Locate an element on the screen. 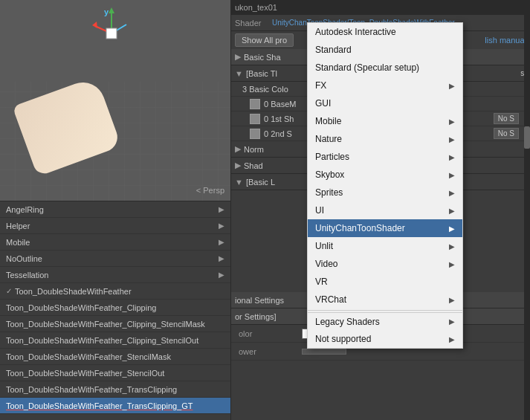 This screenshot has height=420, width=530. shade-label: Shad is located at coordinates (253, 166).